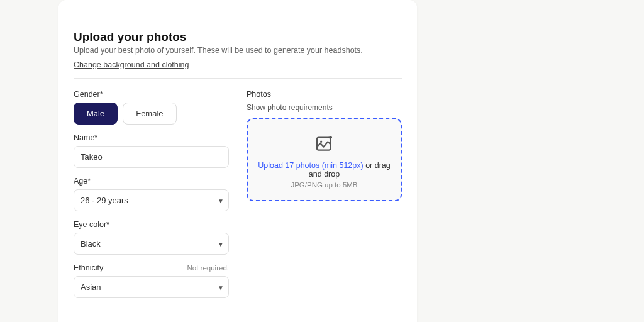 The image size is (644, 322). What do you see at coordinates (325, 185) in the screenshot?
I see `dropzone-subtext: JPG/PNG up to 5MB` at bounding box center [325, 185].